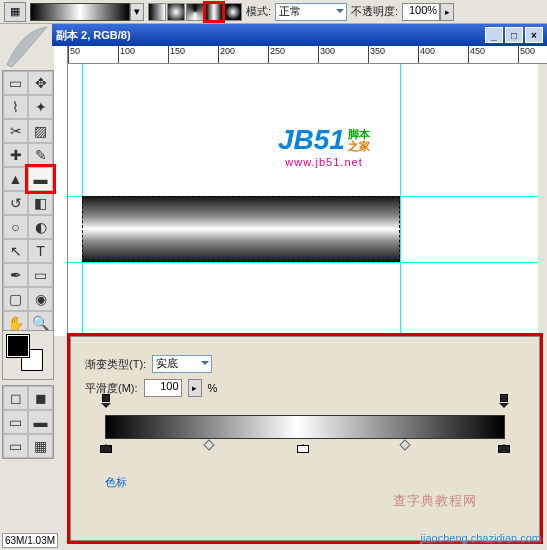 This screenshot has width=547, height=550. Describe the element at coordinates (116, 364) in the screenshot. I see `gradient-type-label: 渐变类型(T):` at that location.